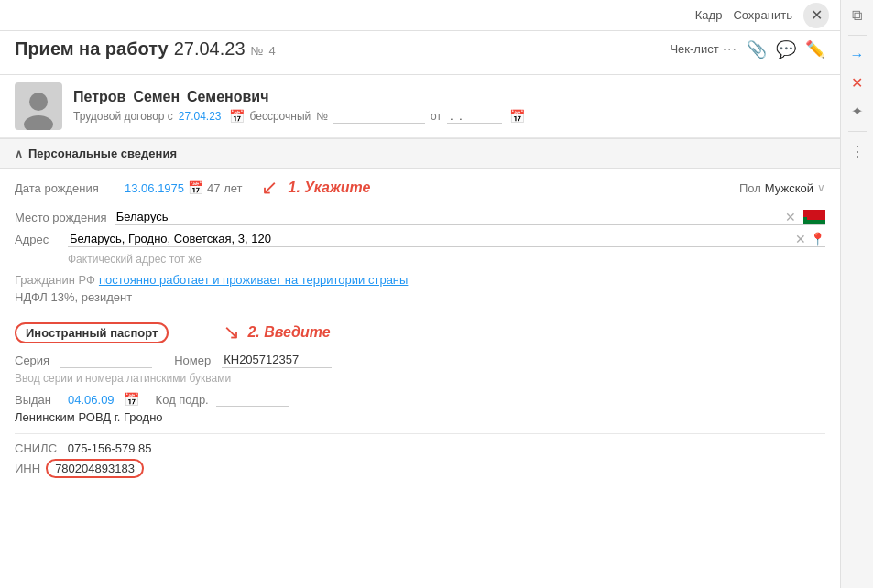 The width and height of the screenshot is (873, 588). Describe the element at coordinates (449, 106) in the screenshot. I see `employee-info: Петров Семен Семенович Трудовой договор …` at that location.